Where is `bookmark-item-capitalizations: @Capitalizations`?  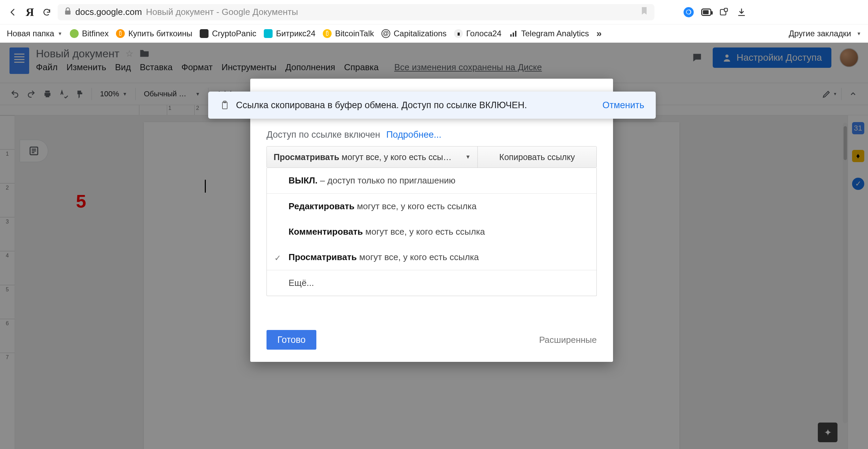
bookmark-item-capitalizations: @Capitalizations is located at coordinates (414, 34).